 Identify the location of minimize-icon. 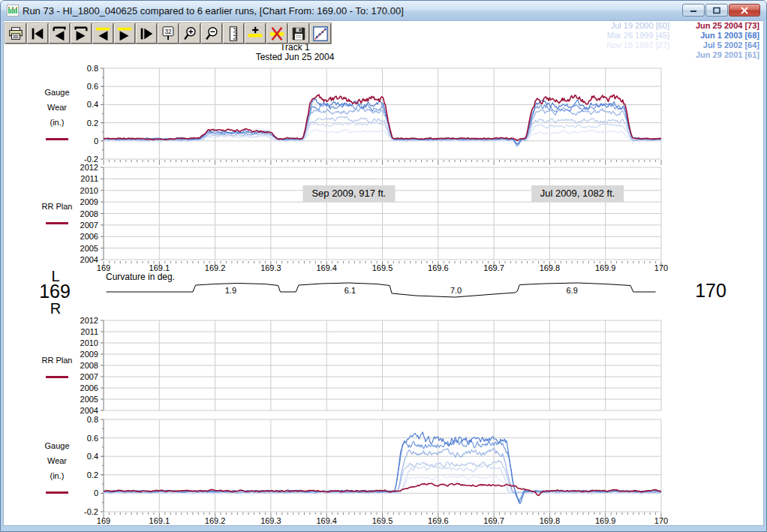
(693, 11).